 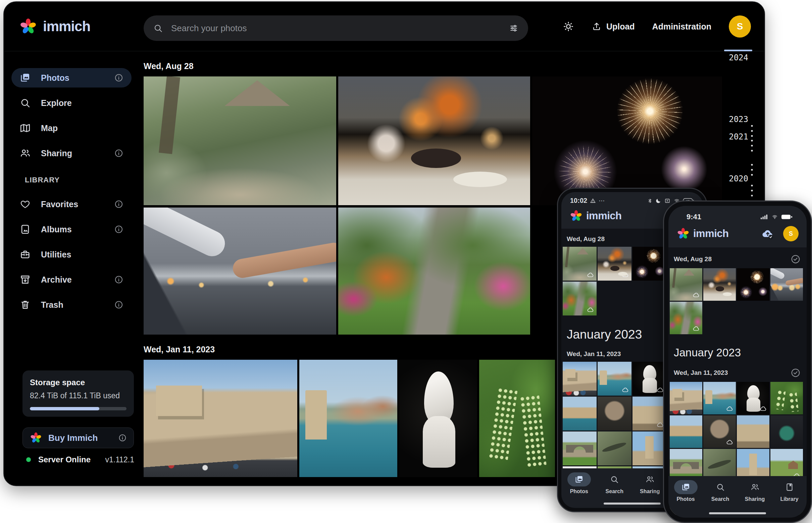 I want to click on timeline-year-2023: 2023, so click(x=738, y=120).